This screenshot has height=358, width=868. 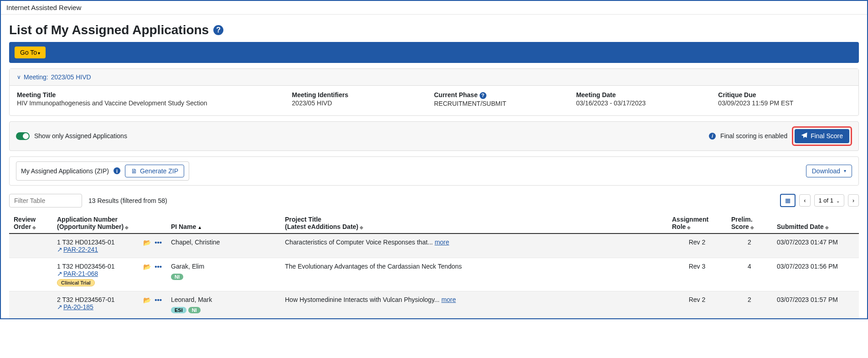 What do you see at coordinates (788, 201) in the screenshot?
I see `grid-icon: ▦` at bounding box center [788, 201].